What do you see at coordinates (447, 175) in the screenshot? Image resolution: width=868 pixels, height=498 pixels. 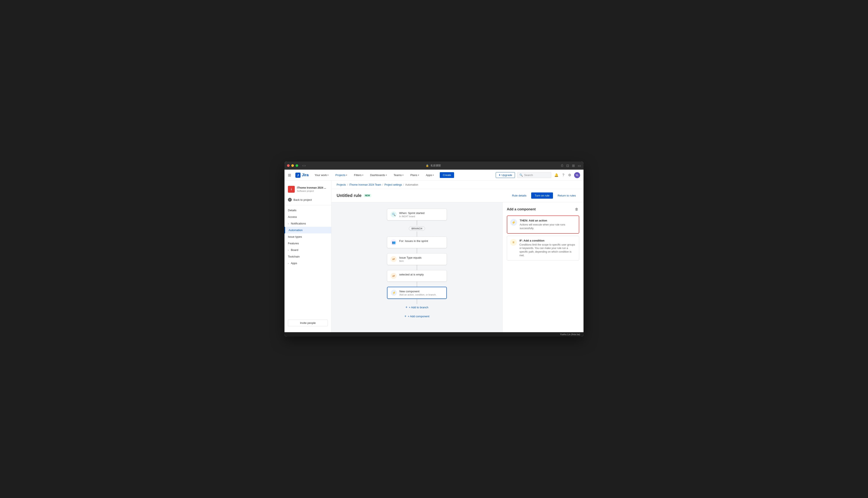 I see `create-button: Create` at bounding box center [447, 175].